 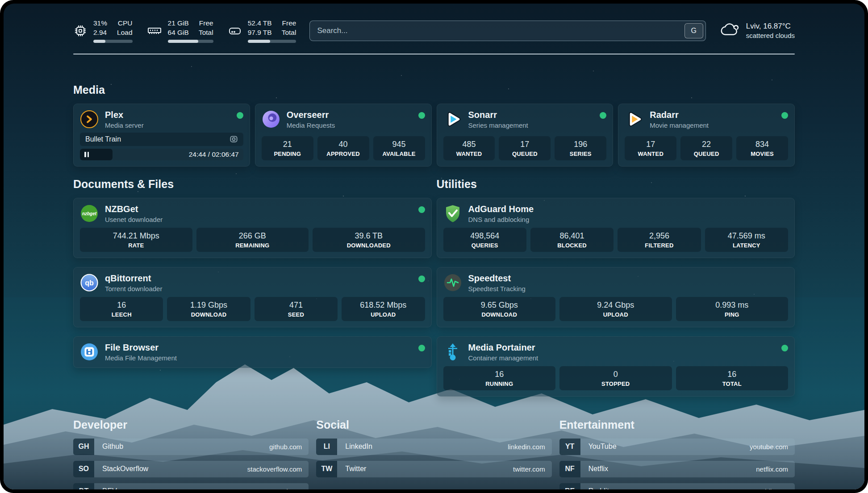 I want to click on stat-box: 498,564 QUERIES, so click(x=485, y=240).